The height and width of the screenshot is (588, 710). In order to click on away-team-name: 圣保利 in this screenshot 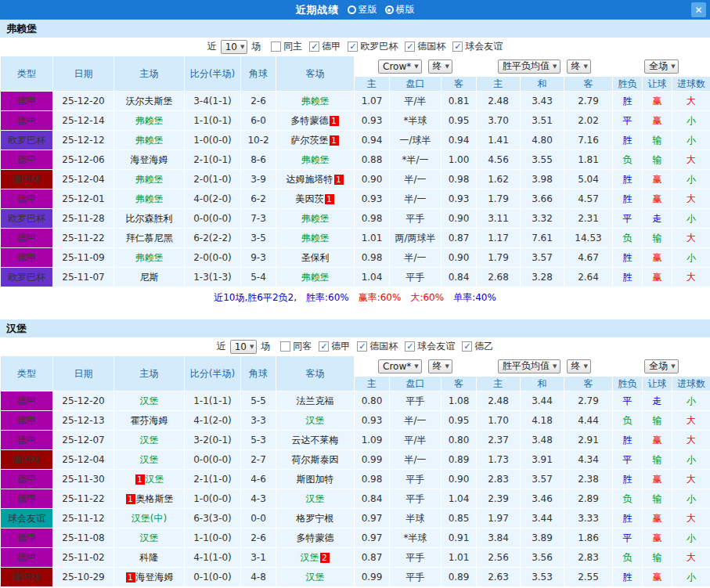, I will do `click(315, 258)`.